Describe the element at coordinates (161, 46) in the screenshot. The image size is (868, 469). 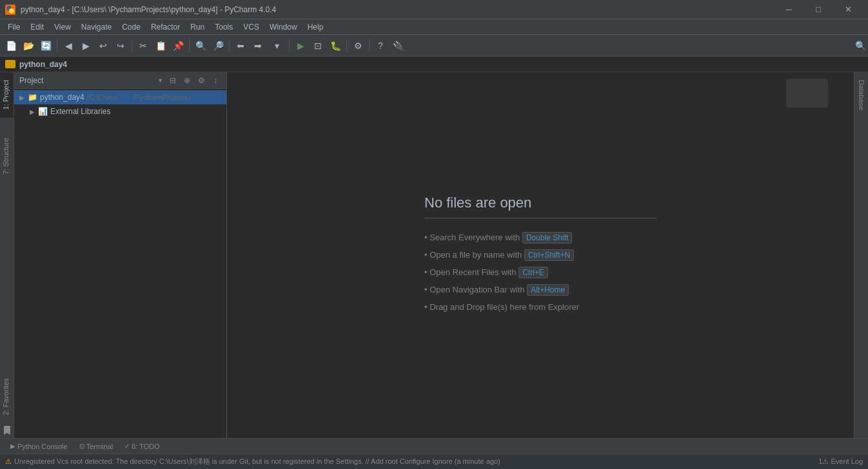
I see `copy-button: 📋` at that location.